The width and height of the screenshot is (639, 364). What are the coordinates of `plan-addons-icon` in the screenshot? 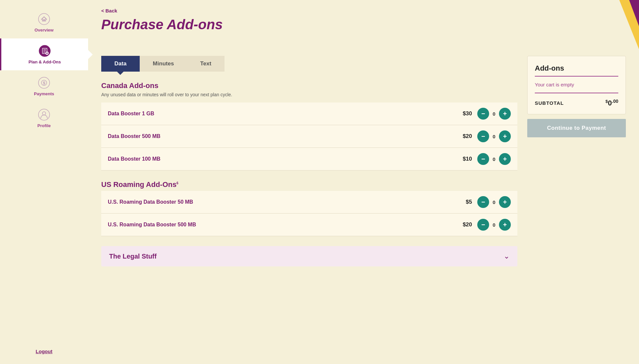 It's located at (45, 51).